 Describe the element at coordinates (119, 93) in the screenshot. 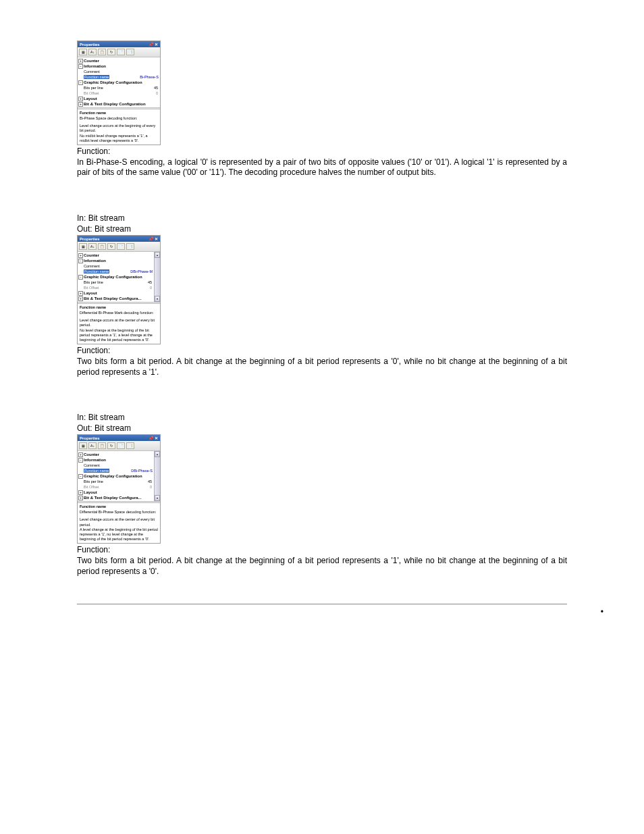

I see `properties-panel-1: Properties 📌 ✕ ▦ A↓ 📋 ↻ 📄 📑 +Counter −In…` at that location.